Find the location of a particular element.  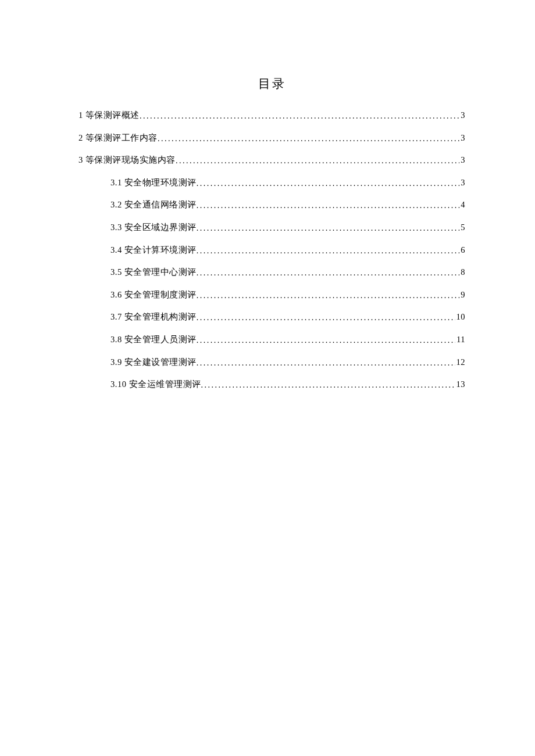

toc-entry-label: 3.1 安全物理环境测评 is located at coordinates (154, 182).